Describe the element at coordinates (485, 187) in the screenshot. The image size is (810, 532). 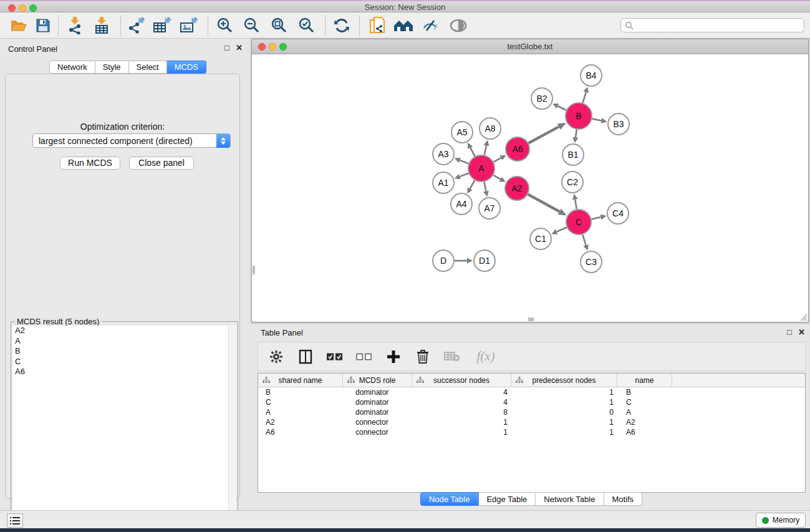
I see `edge-A-A7` at that location.